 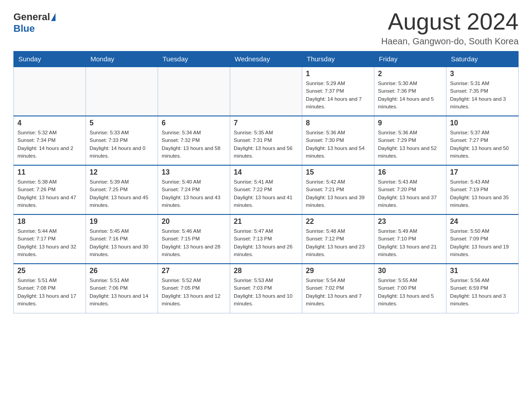 What do you see at coordinates (50, 243) in the screenshot?
I see `day-info: Sunrise: 5:44 AMSunset: 7:17 PMDaylight:…` at bounding box center [50, 243].